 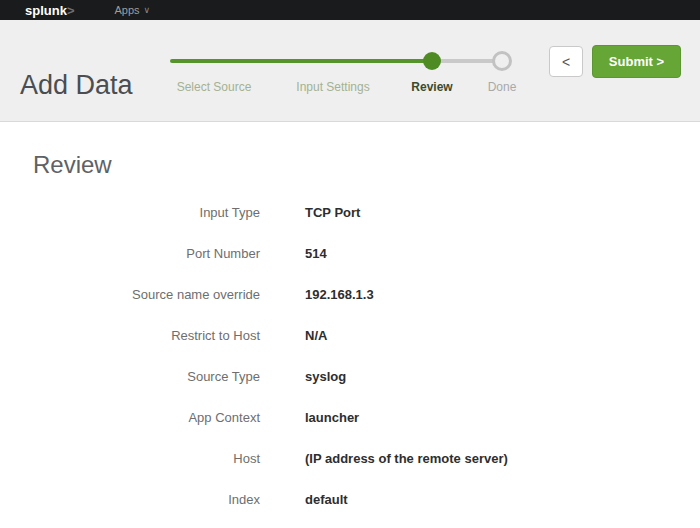 I want to click on field-label: Source name override, so click(x=130, y=294).